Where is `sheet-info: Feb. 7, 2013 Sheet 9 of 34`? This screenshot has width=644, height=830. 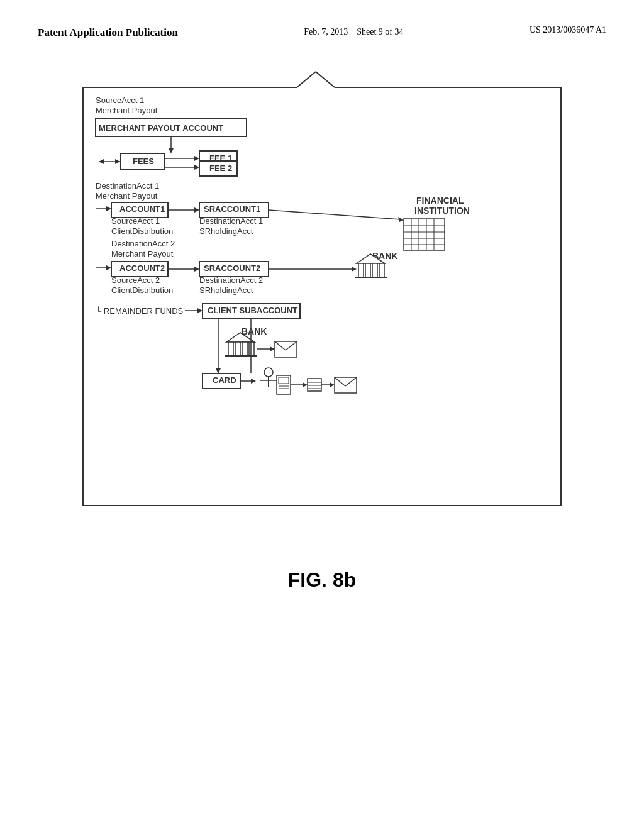
sheet-info: Feb. 7, 2013 Sheet 9 of 34 is located at coordinates (353, 32).